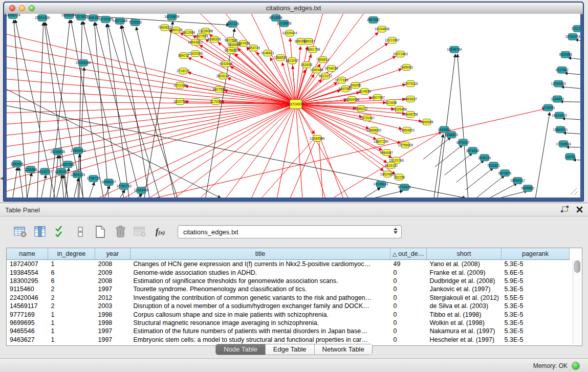 The image size is (588, 372). What do you see at coordinates (72, 254) in the screenshot?
I see `column-header-in_degree: in_degree` at bounding box center [72, 254].